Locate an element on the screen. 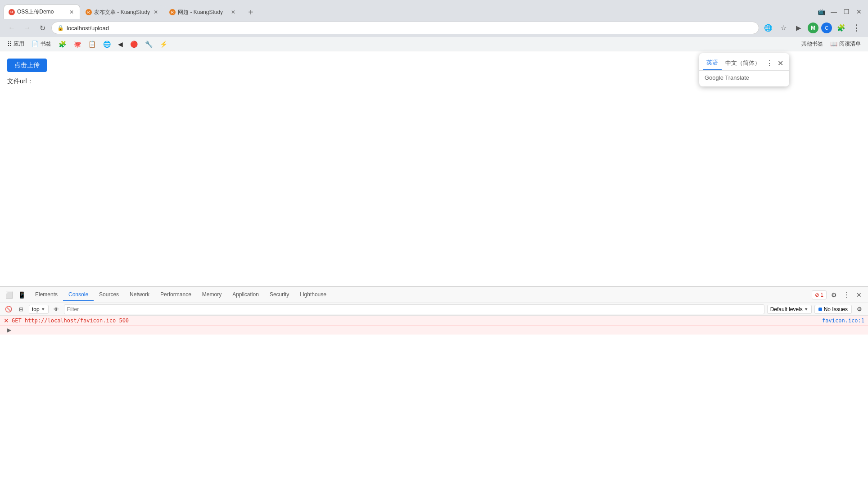 Image resolution: width=868 pixels, height=480 pixels. upload-button: 点击上传 is located at coordinates (27, 65).